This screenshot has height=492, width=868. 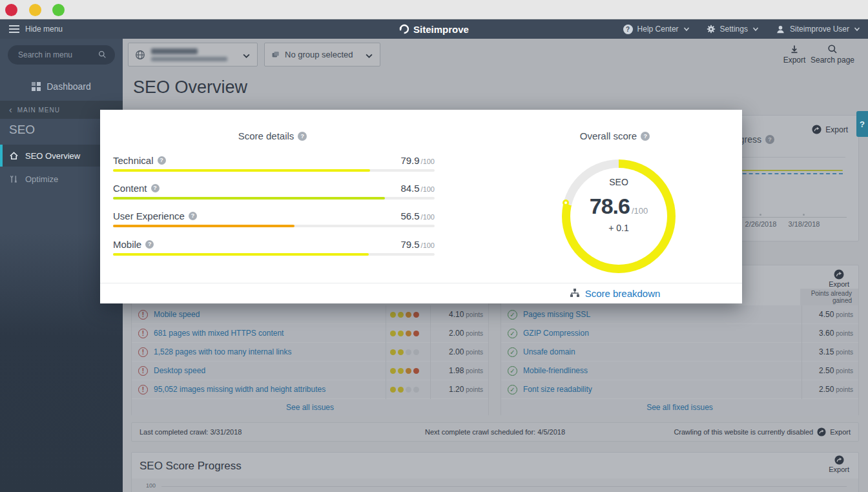 I want to click on help-tab-button: ?, so click(x=862, y=124).